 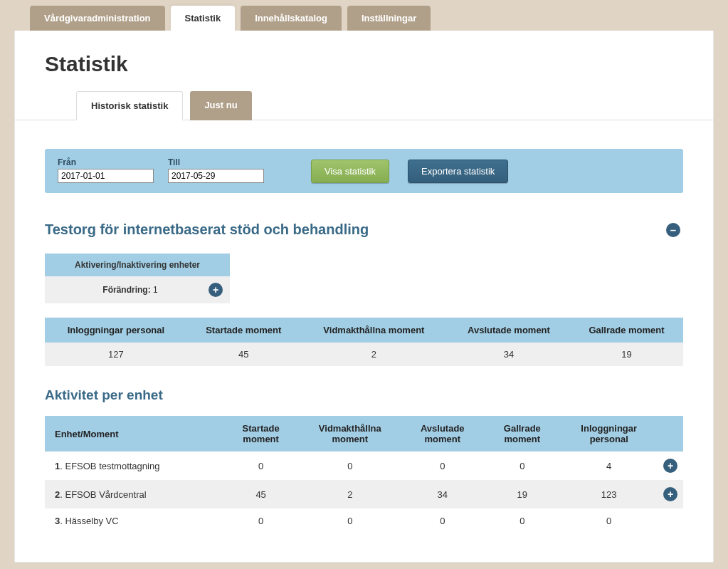 What do you see at coordinates (204, 19) in the screenshot?
I see `tab-statistik: Statistik` at bounding box center [204, 19].